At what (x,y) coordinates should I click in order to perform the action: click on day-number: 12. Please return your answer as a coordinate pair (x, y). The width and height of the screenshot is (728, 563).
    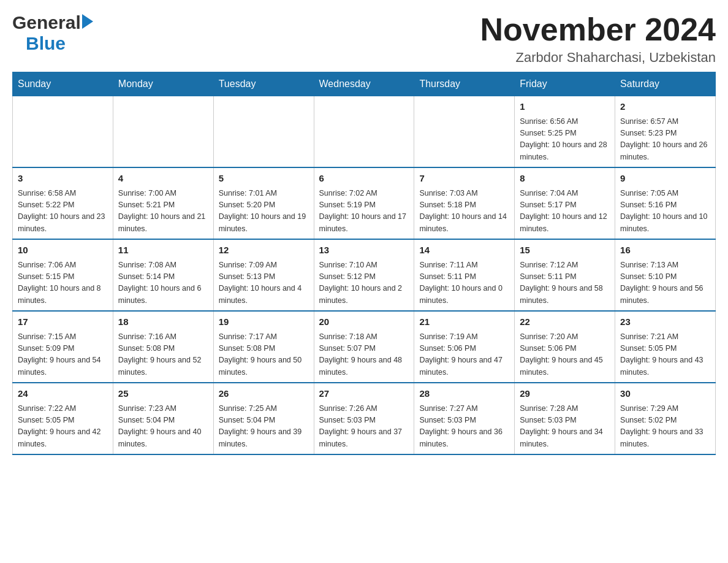
    Looking at the image, I should click on (264, 250).